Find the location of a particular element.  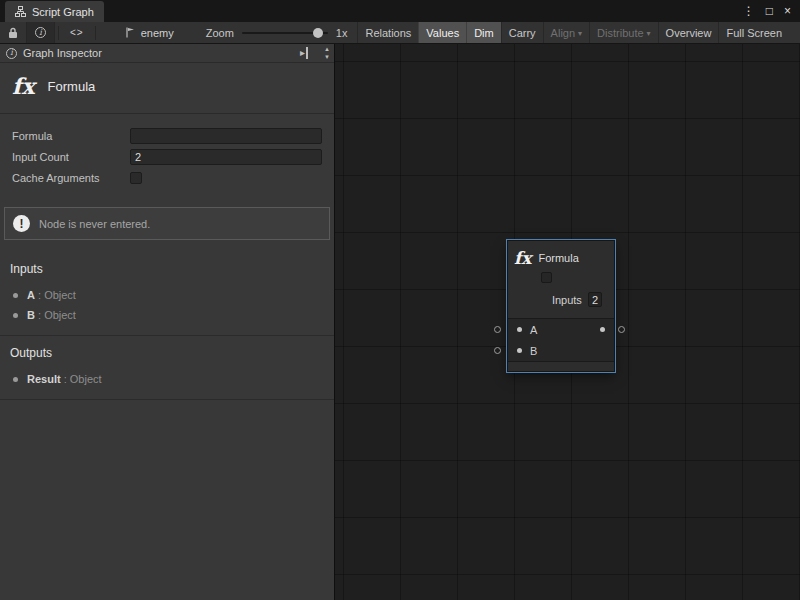

output-result-name: Result is located at coordinates (44, 379).